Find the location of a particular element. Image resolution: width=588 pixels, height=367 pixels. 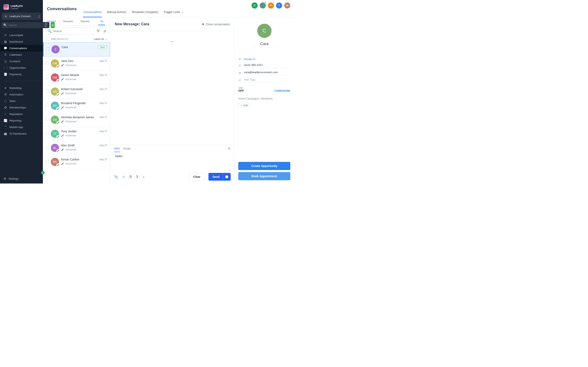

sidebar-item-dashboard: ▦Dashboard is located at coordinates (21, 42).